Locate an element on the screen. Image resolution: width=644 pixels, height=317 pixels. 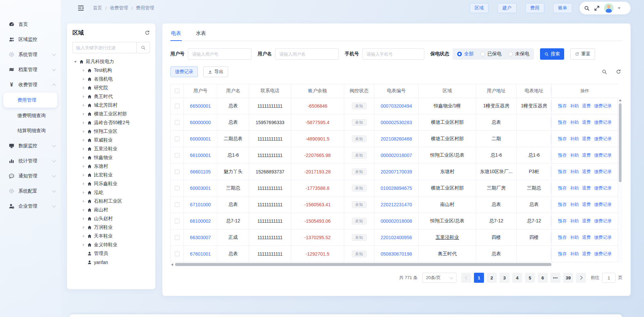
tree-node: 管理员 is located at coordinates (111, 254).